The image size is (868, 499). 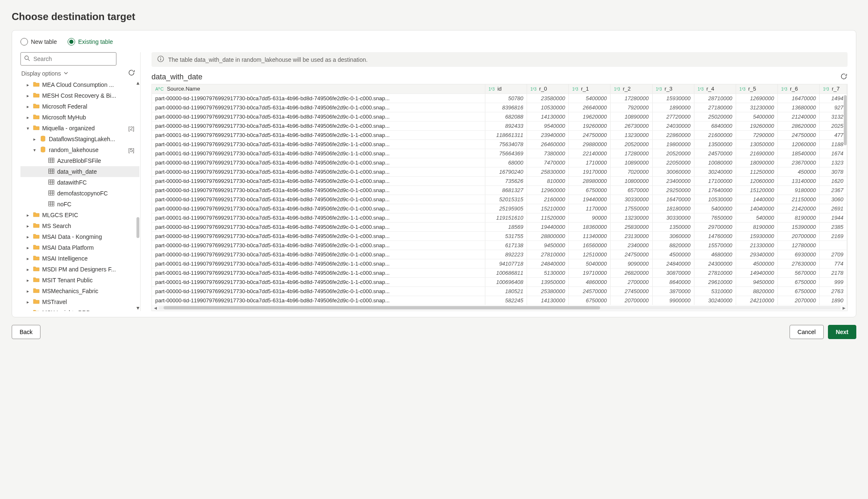 I want to click on radio-new-table: New table, so click(x=38, y=42).